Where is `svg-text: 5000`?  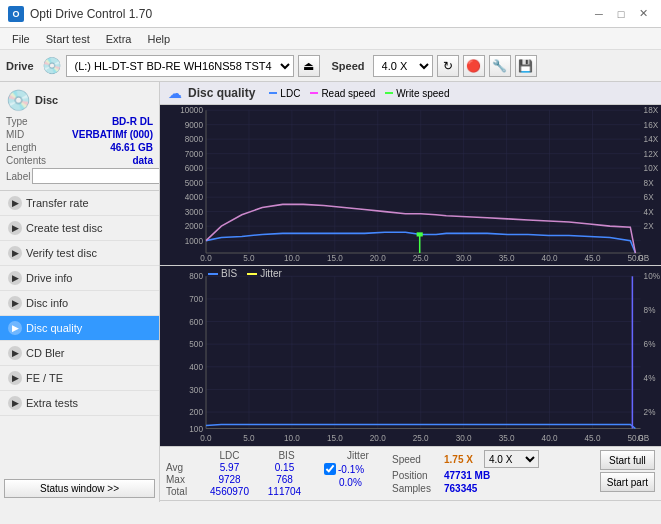 svg-text: 5000 is located at coordinates (194, 184).